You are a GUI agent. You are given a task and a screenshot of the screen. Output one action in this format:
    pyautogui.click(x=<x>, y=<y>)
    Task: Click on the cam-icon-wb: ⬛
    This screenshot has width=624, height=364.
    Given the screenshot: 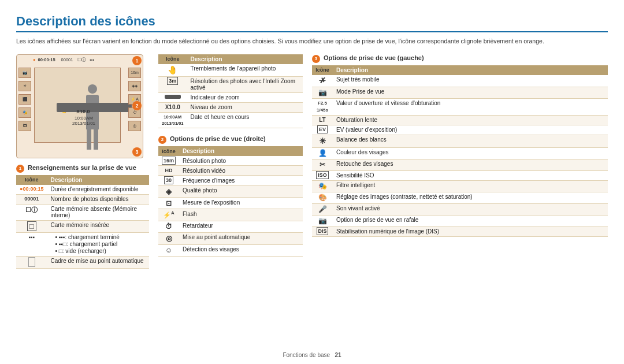 What is the action you would take?
    pyautogui.click(x=25, y=99)
    